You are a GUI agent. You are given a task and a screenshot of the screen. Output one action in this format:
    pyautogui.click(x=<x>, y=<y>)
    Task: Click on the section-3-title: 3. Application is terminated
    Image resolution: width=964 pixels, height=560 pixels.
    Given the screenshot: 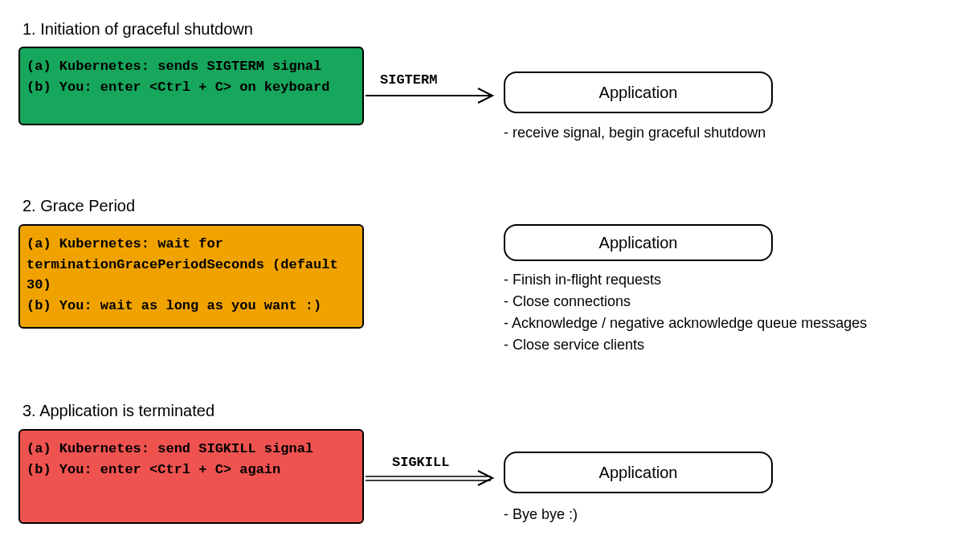 What is the action you would take?
    pyautogui.click(x=119, y=411)
    